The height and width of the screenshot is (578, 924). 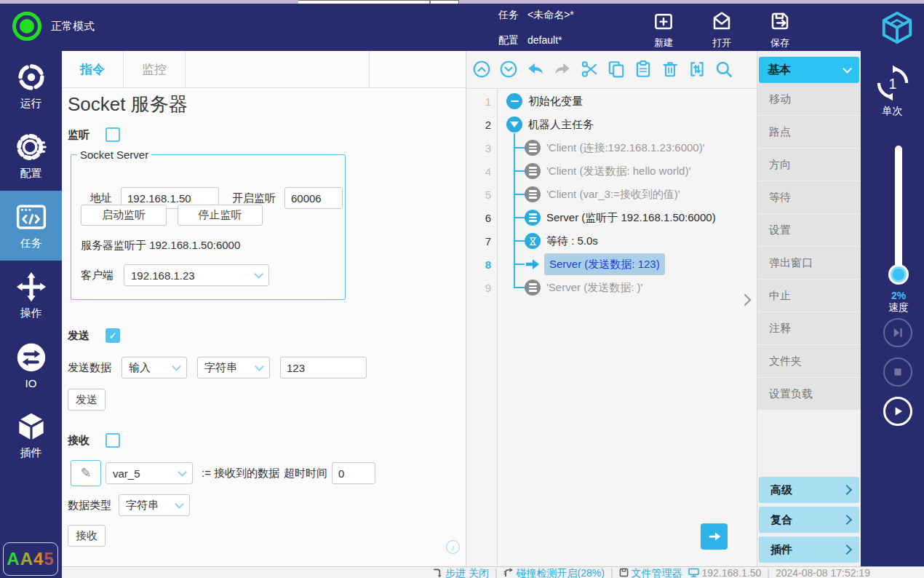 I want to click on send-button: 发送, so click(x=87, y=400).